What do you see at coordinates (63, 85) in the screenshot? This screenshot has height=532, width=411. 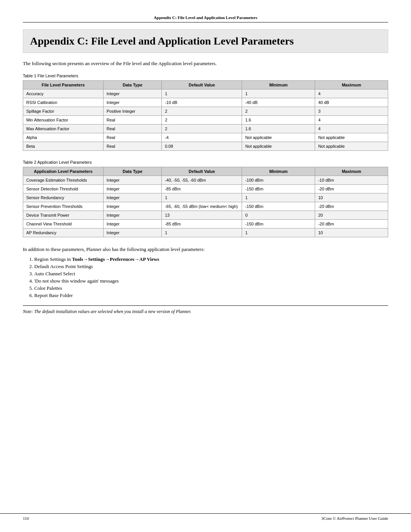 I see `col-header-param: File Level Parameters` at bounding box center [63, 85].